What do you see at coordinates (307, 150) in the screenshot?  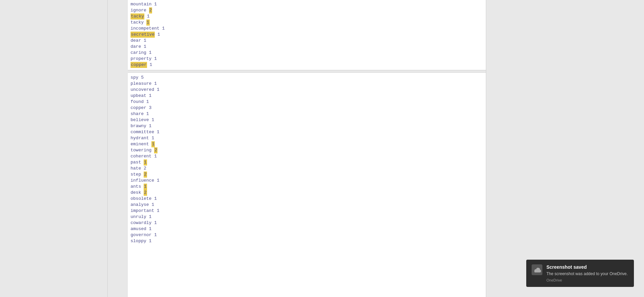 I see `list-item: towering 2` at bounding box center [307, 150].